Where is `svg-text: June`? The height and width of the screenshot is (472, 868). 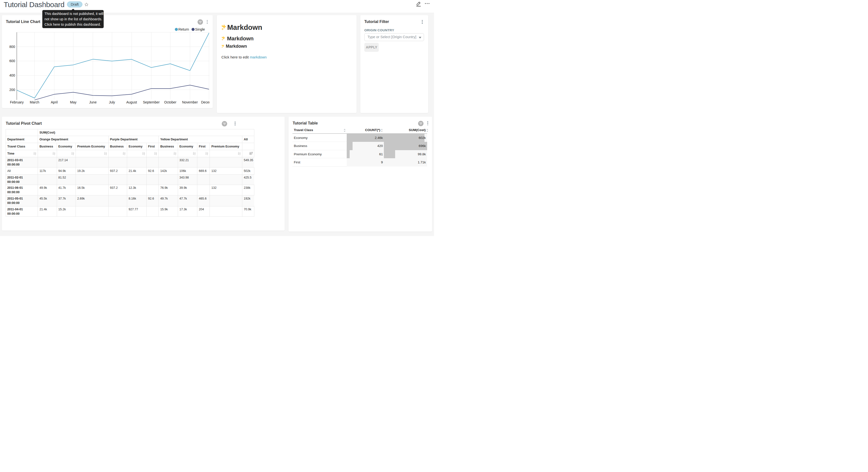
svg-text: June is located at coordinates (93, 102).